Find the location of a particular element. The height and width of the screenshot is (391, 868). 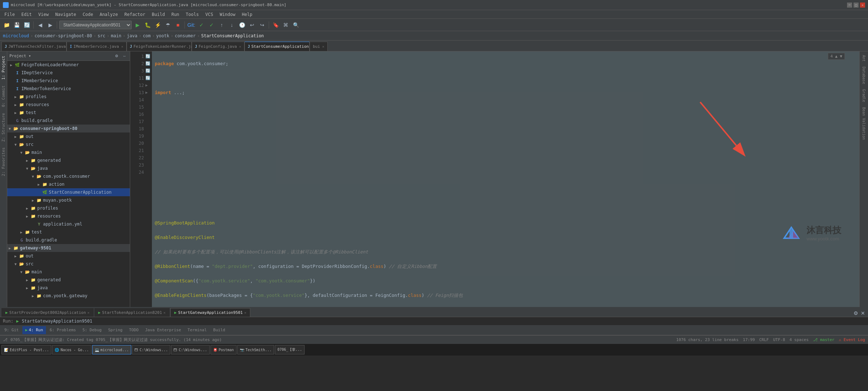

bottom-tab-build: Build is located at coordinates (219, 330).